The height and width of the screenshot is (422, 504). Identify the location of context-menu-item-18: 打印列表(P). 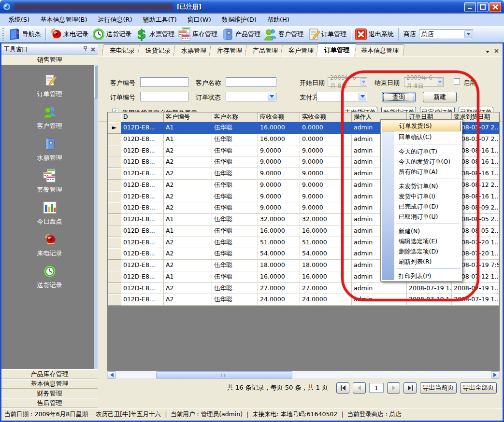
(421, 276).